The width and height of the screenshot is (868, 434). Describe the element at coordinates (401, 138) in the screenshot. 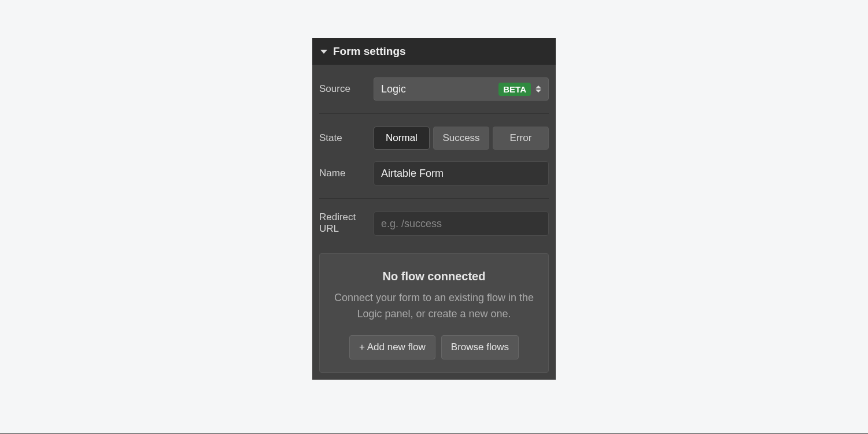

I see `state-option-normal: Normal` at that location.